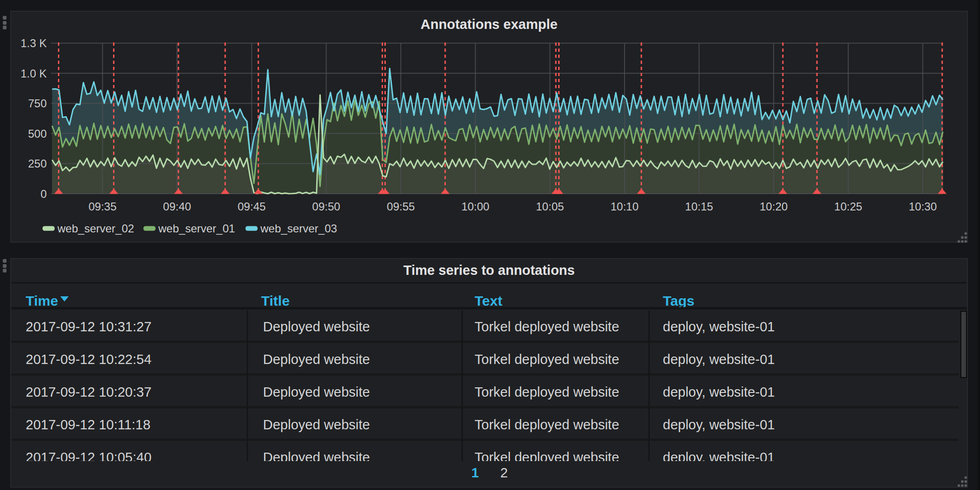 Image resolution: width=980 pixels, height=490 pixels. I want to click on svg-text: 10:05, so click(550, 206).